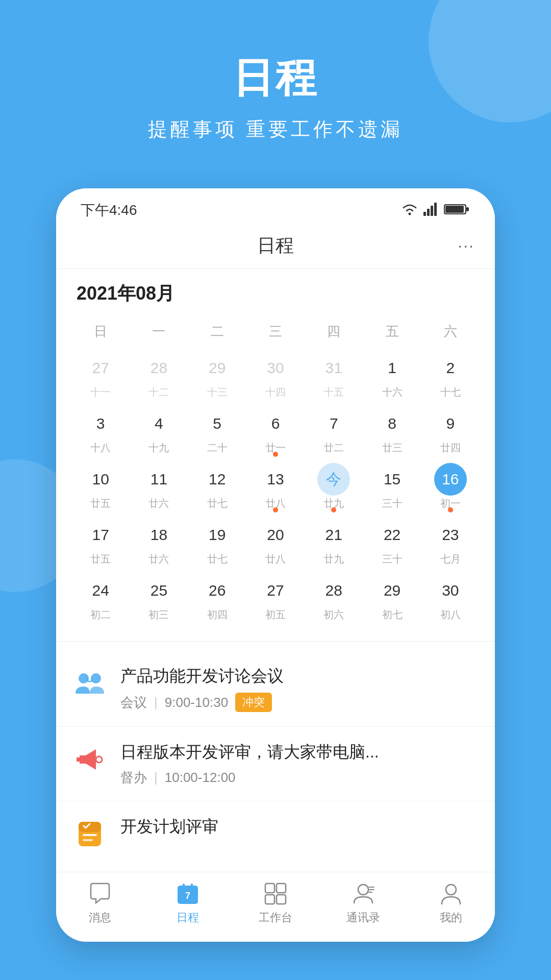 This screenshot has width=551, height=980. What do you see at coordinates (159, 376) in the screenshot?
I see `day-cell: 28十二` at bounding box center [159, 376].